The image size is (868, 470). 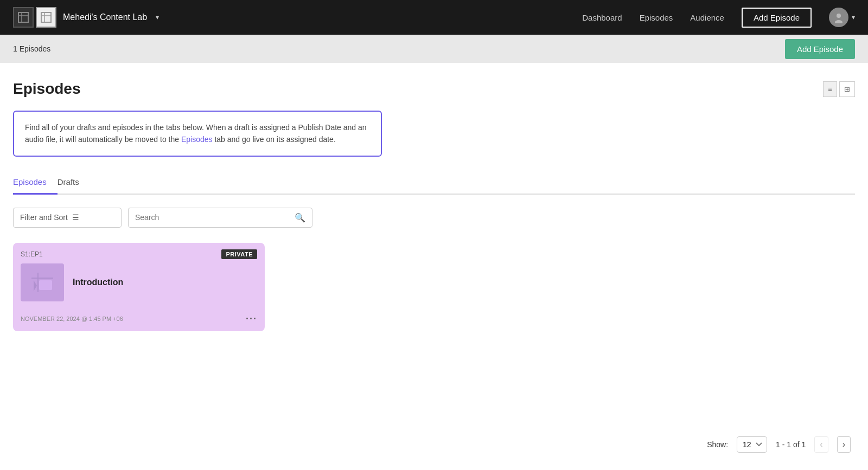 I want to click on logo-secondary, so click(x=46, y=17).